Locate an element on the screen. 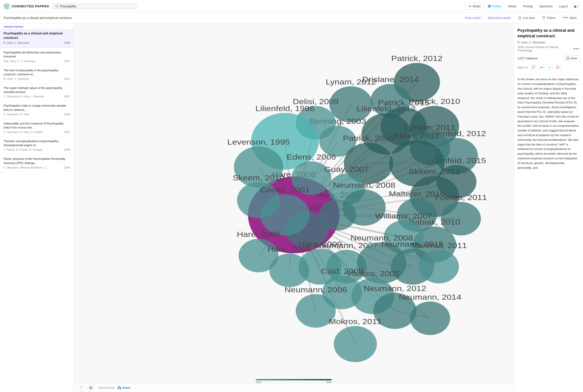 This screenshot has height=392, width=583. avatar-button: ▾ is located at coordinates (575, 6).